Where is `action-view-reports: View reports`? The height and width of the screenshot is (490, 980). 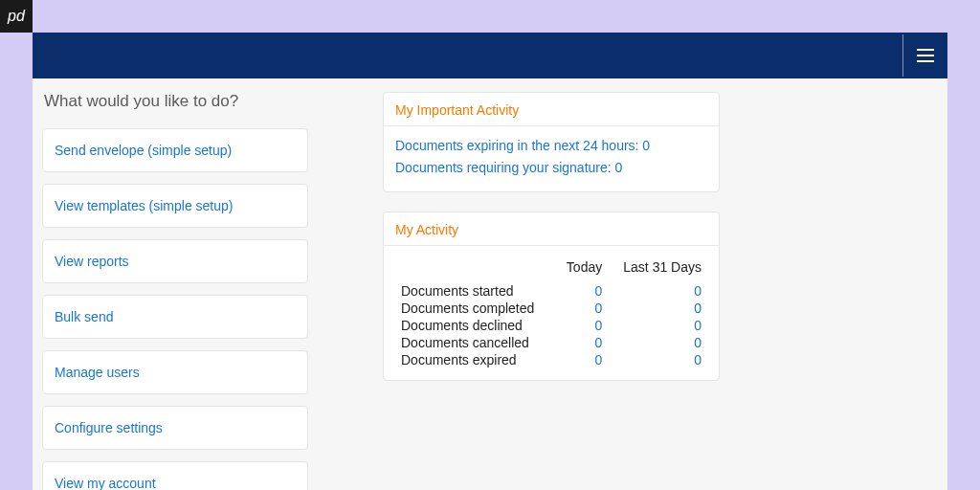
action-view-reports: View reports is located at coordinates (175, 261).